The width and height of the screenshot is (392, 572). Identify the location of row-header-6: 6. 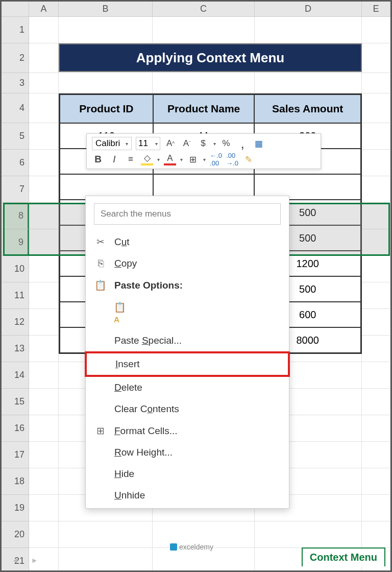
(15, 163).